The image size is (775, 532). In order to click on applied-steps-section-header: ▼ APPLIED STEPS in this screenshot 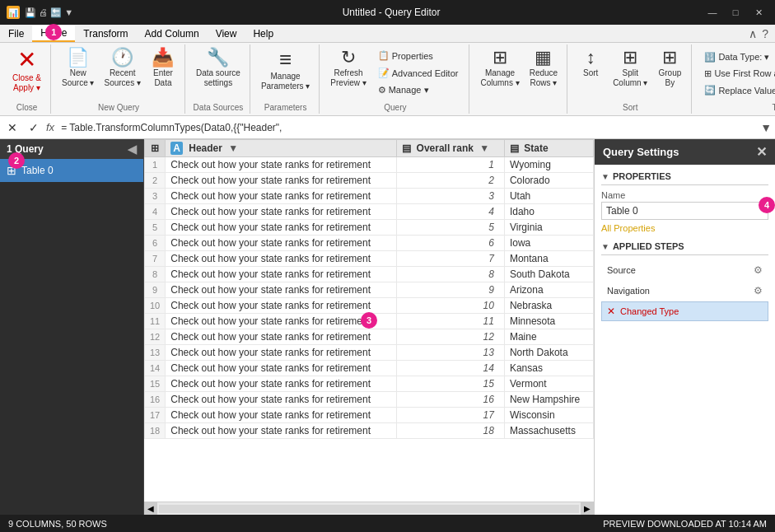, I will do `click(685, 249)`.